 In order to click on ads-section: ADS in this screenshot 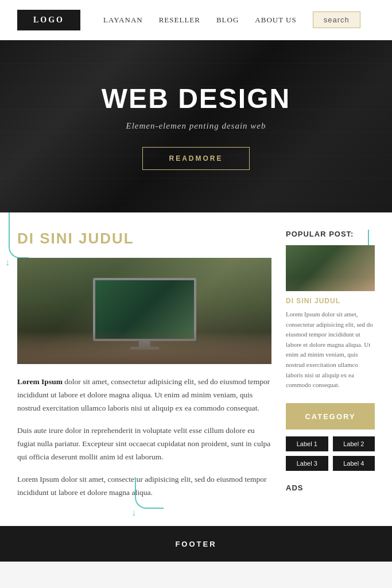, I will do `click(331, 488)`.